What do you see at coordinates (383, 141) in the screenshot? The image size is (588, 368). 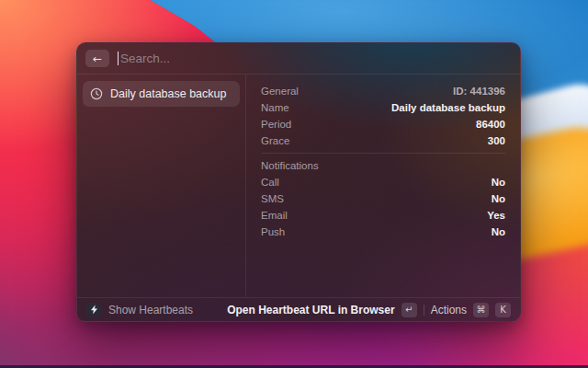 I see `detail-row-grace: Grace 300` at bounding box center [383, 141].